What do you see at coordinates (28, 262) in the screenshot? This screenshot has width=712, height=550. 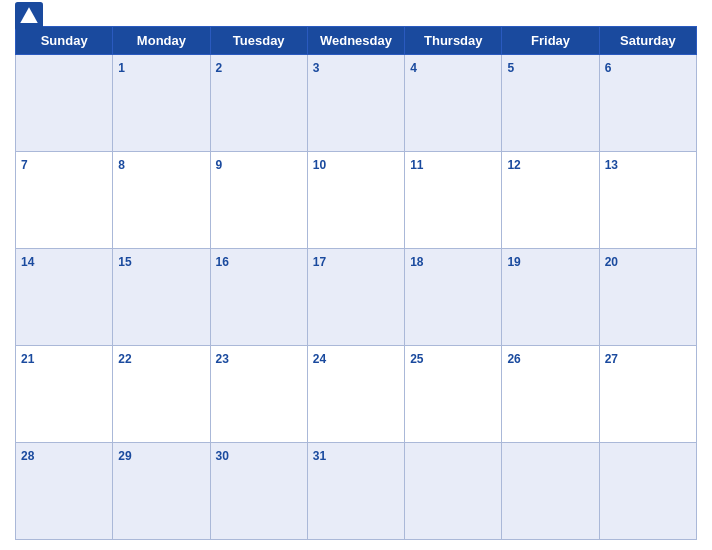 I see `day-number: 14` at bounding box center [28, 262].